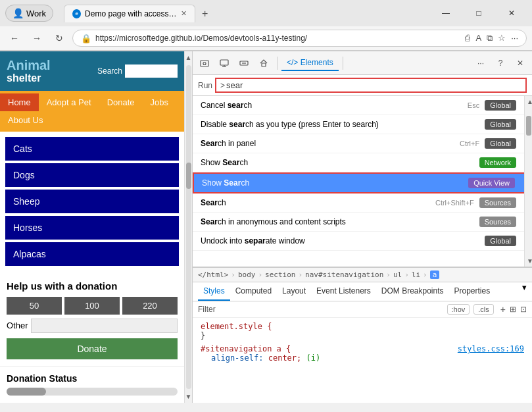 The height and width of the screenshot is (412, 532). Describe the element at coordinates (247, 275) in the screenshot. I see `dom-tag-body: body` at that location.